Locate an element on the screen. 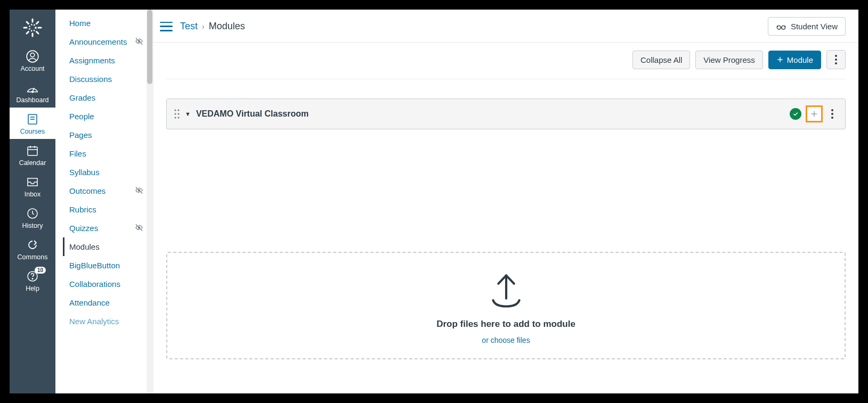  collapse-toggle: ▼ is located at coordinates (188, 114).